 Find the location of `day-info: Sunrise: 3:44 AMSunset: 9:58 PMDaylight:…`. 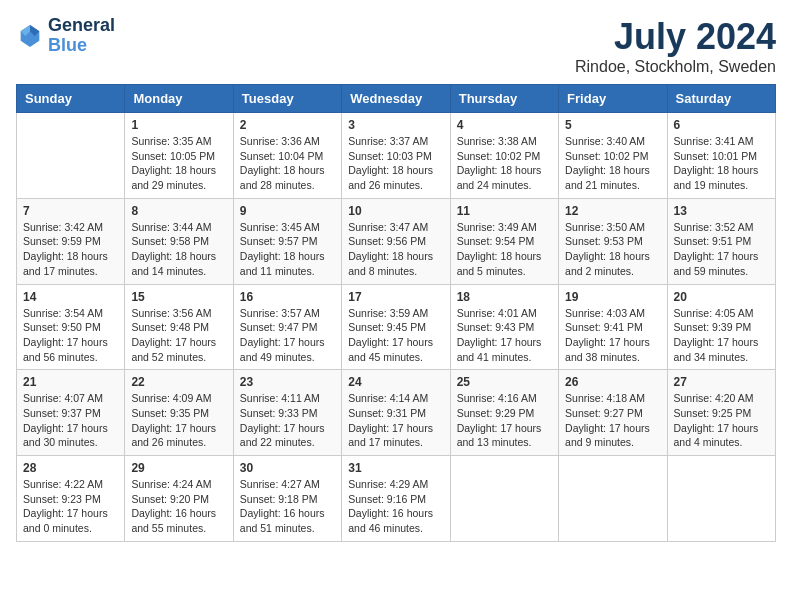

day-info: Sunrise: 3:44 AMSunset: 9:58 PMDaylight:… is located at coordinates (178, 250).